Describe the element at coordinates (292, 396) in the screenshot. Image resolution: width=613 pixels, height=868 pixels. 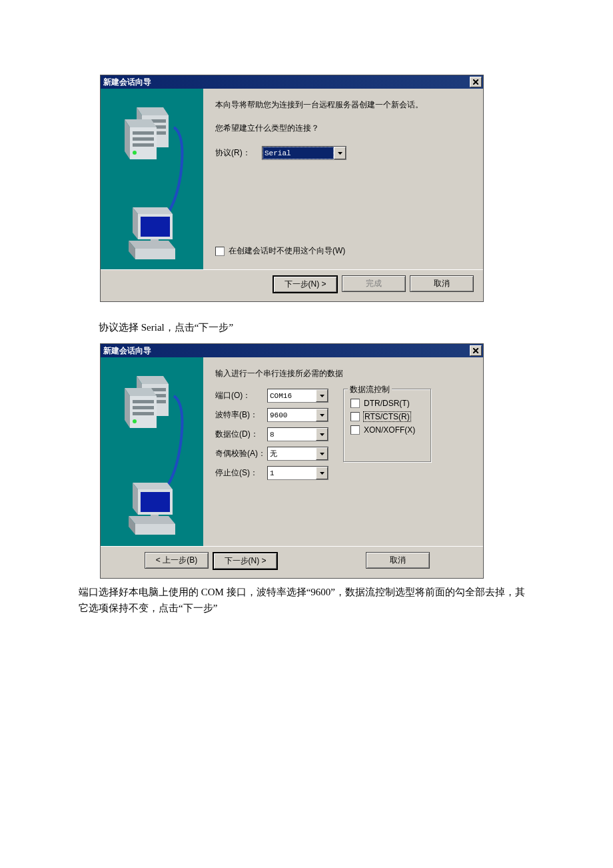
I see `port-value: COM16` at that location.